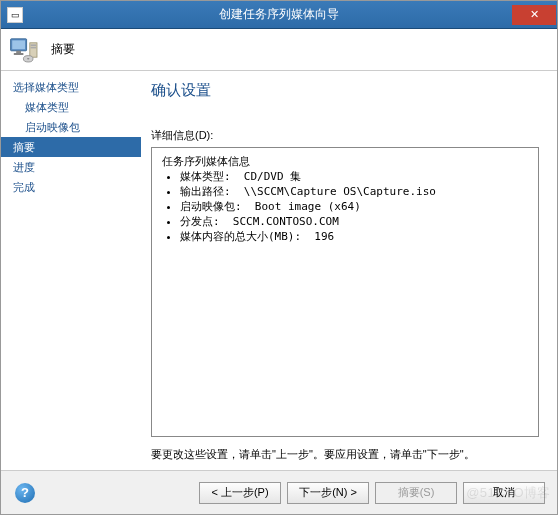 This screenshot has height=515, width=558. Describe the element at coordinates (416, 493) in the screenshot. I see `summary-button: 摘要(S)` at that location.